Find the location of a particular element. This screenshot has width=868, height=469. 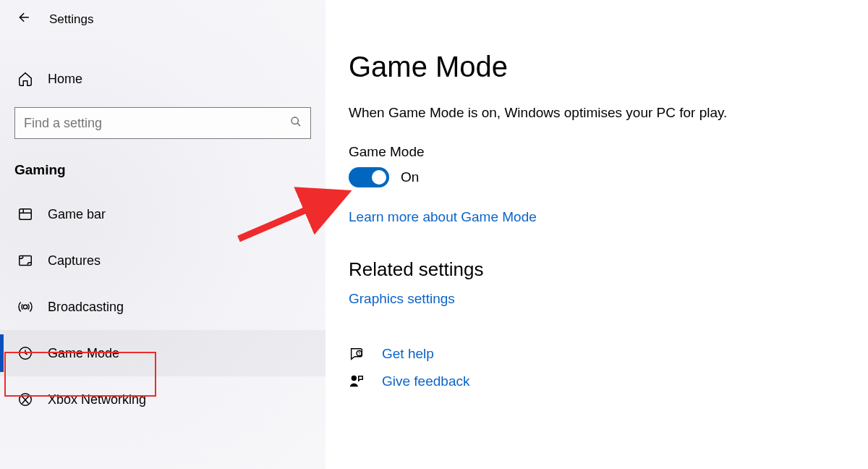

search-input is located at coordinates (163, 123).